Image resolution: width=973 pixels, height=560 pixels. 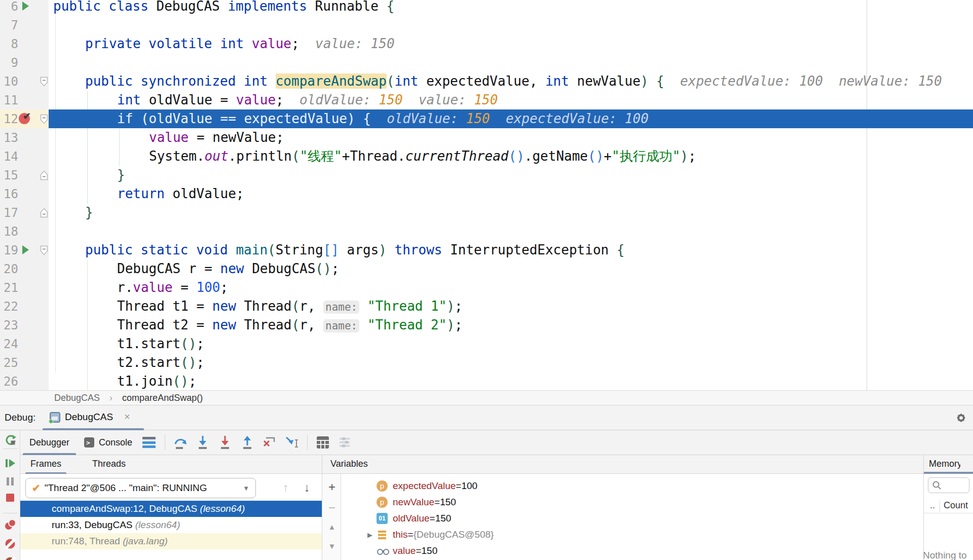 I want to click on gutter-line-18: 18, so click(x=24, y=231).